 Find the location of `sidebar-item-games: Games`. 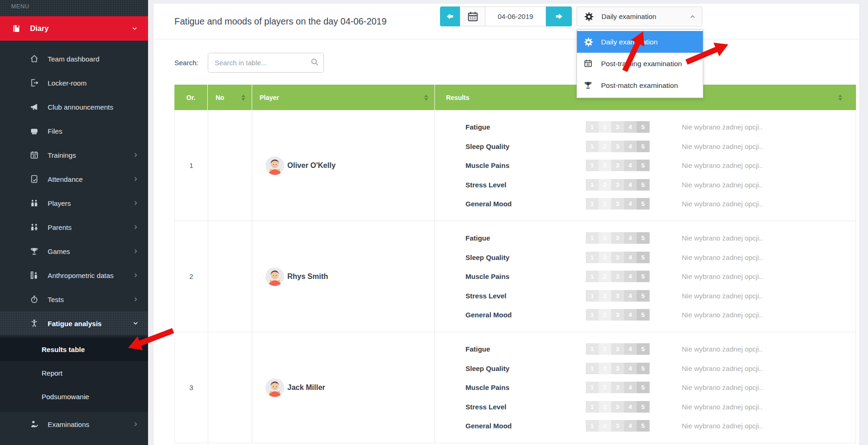

sidebar-item-games: Games is located at coordinates (74, 251).